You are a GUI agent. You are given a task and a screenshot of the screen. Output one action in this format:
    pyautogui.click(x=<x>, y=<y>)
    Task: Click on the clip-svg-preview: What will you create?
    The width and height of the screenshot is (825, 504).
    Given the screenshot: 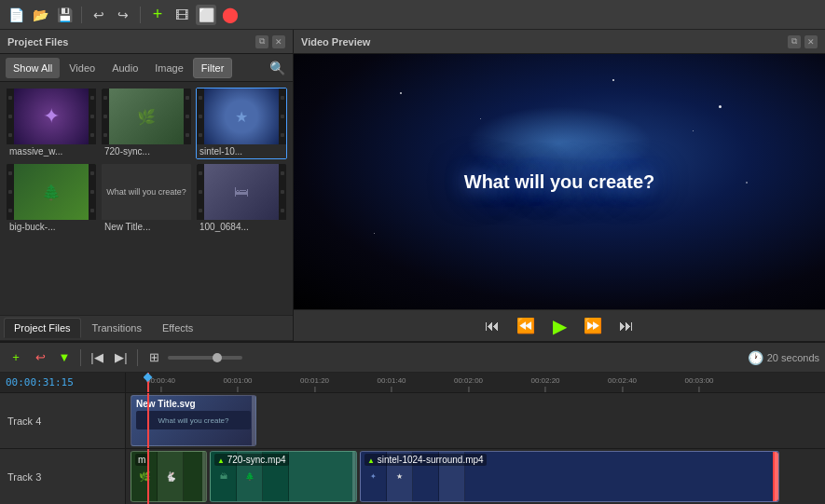 What is the action you would take?
    pyautogui.click(x=194, y=420)
    